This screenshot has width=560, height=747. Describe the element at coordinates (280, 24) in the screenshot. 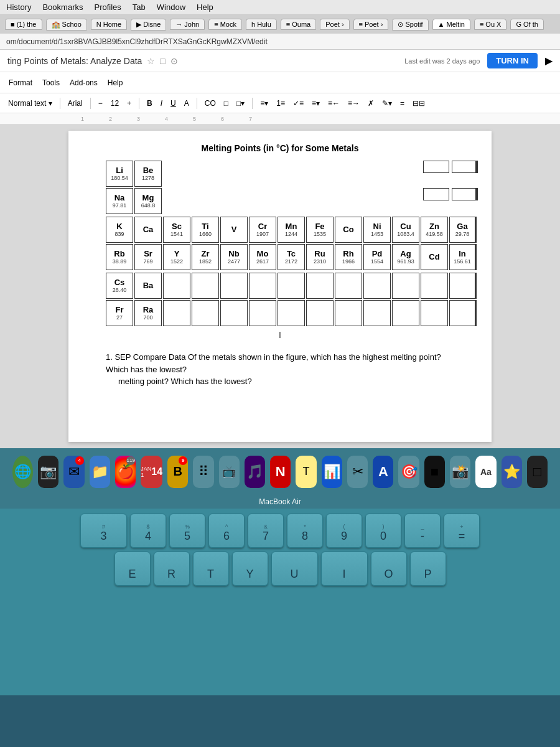

I see `tab-bar: ■ (1) the 🏫 Schoo N Home ▶ Disne → John …` at that location.